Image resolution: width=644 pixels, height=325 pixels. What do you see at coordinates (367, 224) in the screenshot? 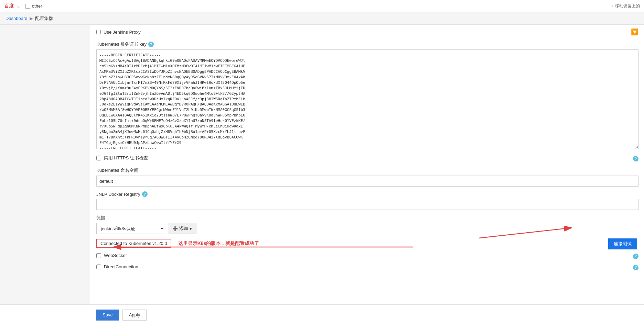
I see `credentials-section: 凭据 jenkins和k8s认证 ➕ 添加 ▾` at bounding box center [367, 224].